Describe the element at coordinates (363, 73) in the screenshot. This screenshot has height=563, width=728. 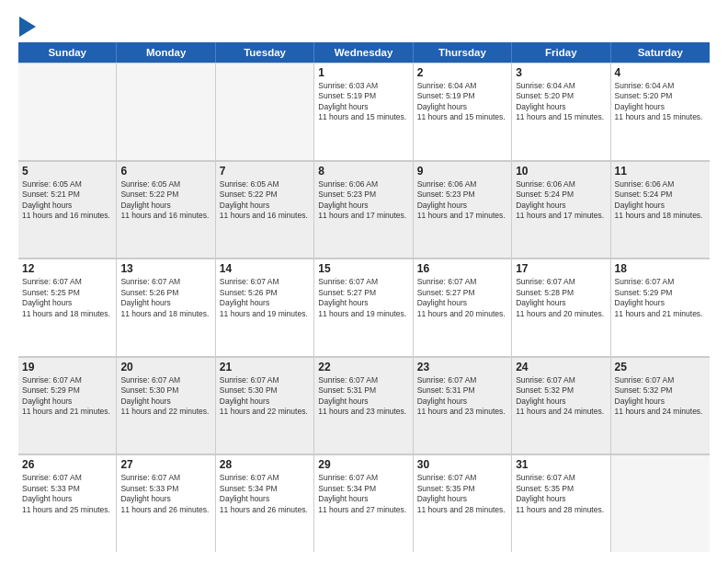
I see `day-number: 1` at that location.